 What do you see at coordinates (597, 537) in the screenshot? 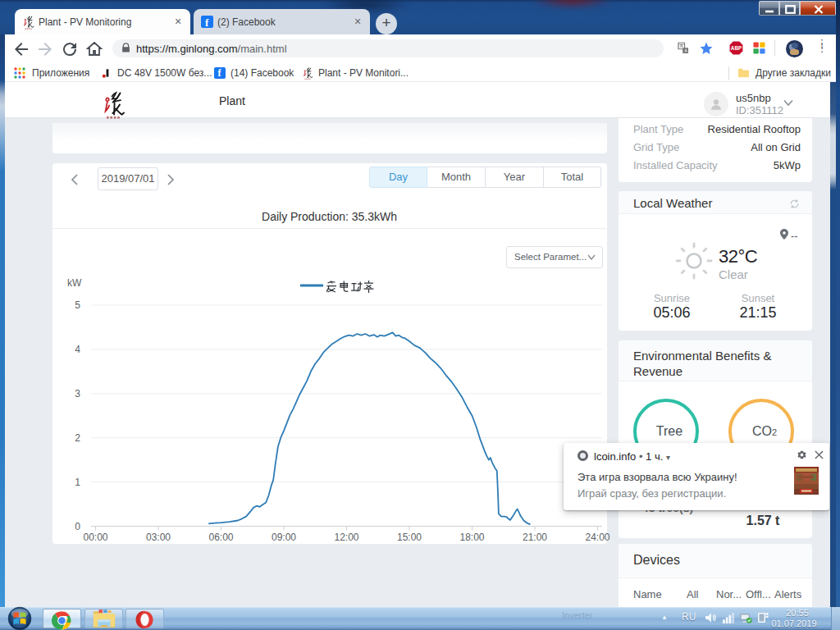
I see `svg-text: 24:00` at bounding box center [597, 537].